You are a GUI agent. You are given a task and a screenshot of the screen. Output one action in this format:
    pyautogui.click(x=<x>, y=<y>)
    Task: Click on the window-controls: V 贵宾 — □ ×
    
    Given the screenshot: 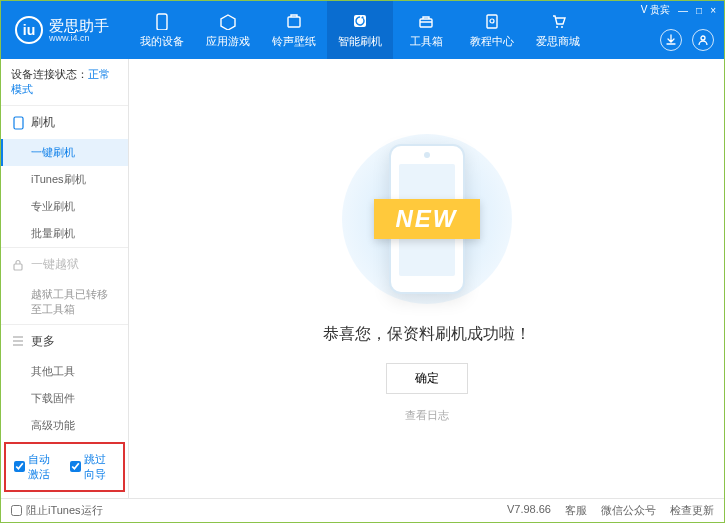 What is the action you would take?
    pyautogui.click(x=678, y=10)
    